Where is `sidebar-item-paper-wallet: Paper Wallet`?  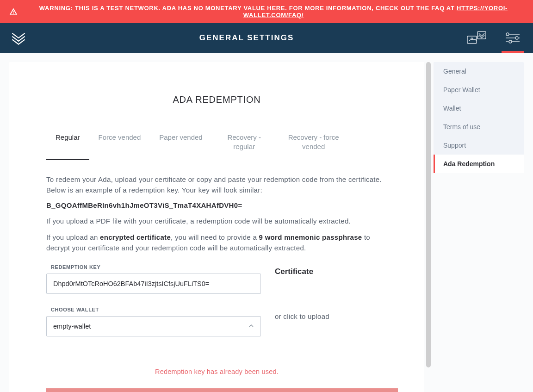 sidebar-item-paper-wallet: Paper Wallet is located at coordinates (478, 90).